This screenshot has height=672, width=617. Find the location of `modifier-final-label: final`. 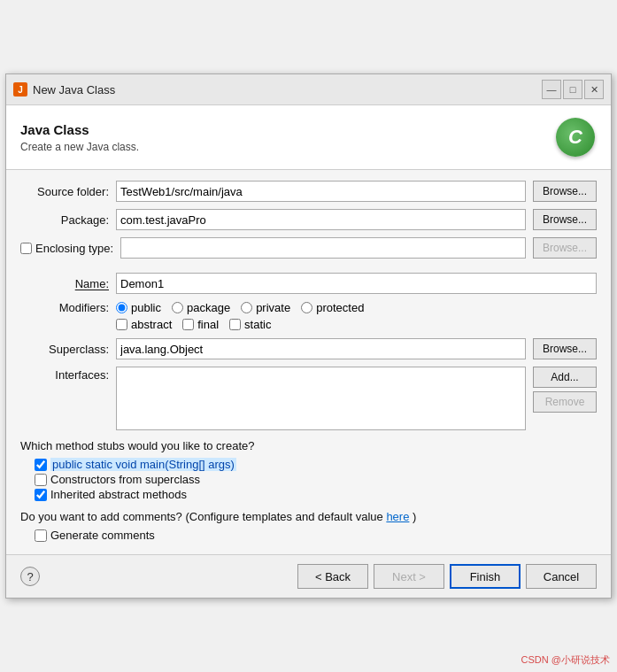

modifier-final-label: final is located at coordinates (208, 324).